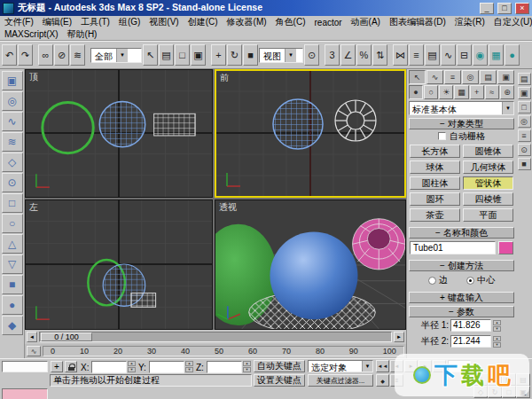  Describe the element at coordinates (481, 55) in the screenshot. I see `material-editor-icon: ◉` at that location.